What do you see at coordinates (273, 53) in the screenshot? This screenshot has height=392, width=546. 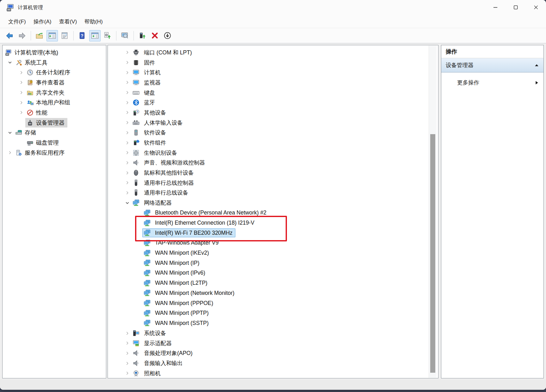 I see `tree-row: 端口 (COM 和 LPT)` at bounding box center [273, 53].